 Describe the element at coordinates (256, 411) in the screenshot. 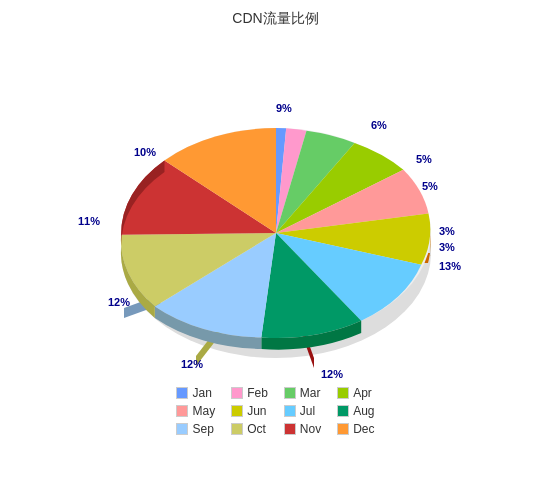

I see `legend-label-jun: Jun` at that location.